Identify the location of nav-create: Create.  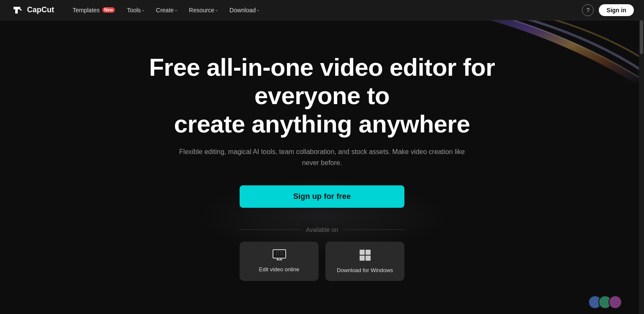
(166, 10).